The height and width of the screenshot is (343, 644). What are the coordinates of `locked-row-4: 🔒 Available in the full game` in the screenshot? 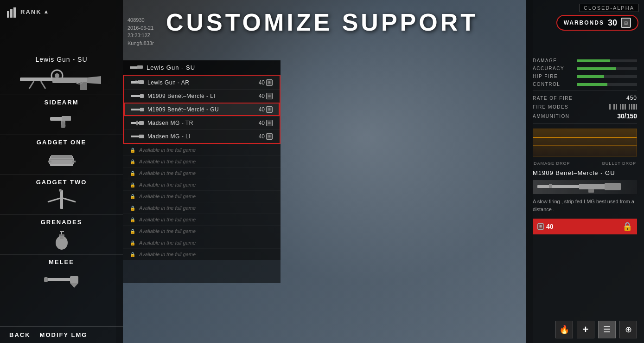 It's located at (202, 196).